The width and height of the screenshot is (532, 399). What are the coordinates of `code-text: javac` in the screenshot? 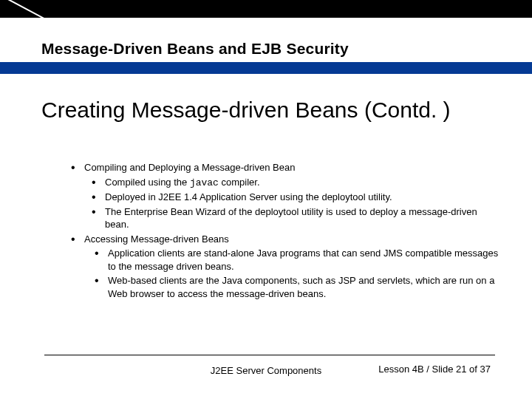 It's located at (204, 183).